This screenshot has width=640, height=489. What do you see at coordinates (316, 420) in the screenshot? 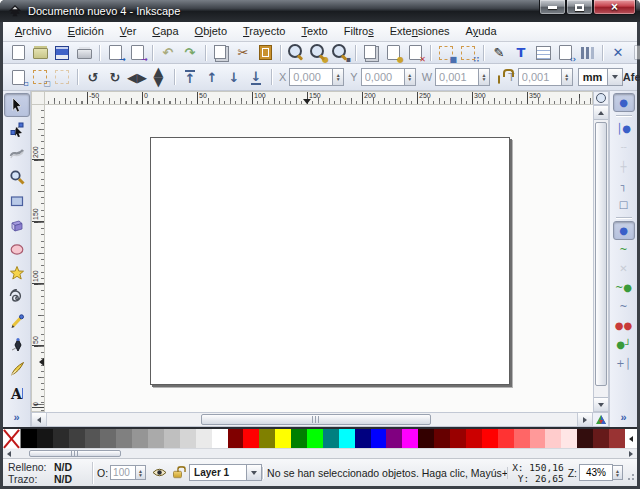
I see `horizontal-scroll-thumb` at bounding box center [316, 420].